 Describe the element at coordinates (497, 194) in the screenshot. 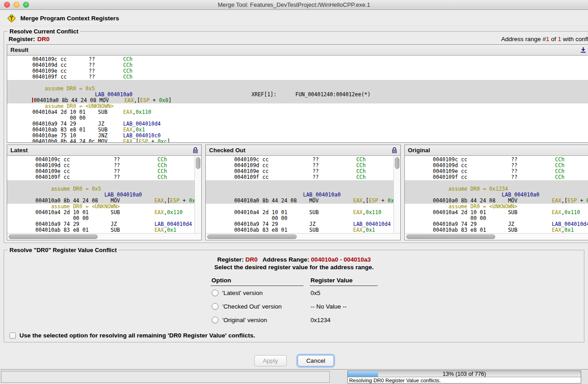

I see `original-listing: 0040109c cc ?? CCh 0040109d cc ?? CCh 00…` at that location.